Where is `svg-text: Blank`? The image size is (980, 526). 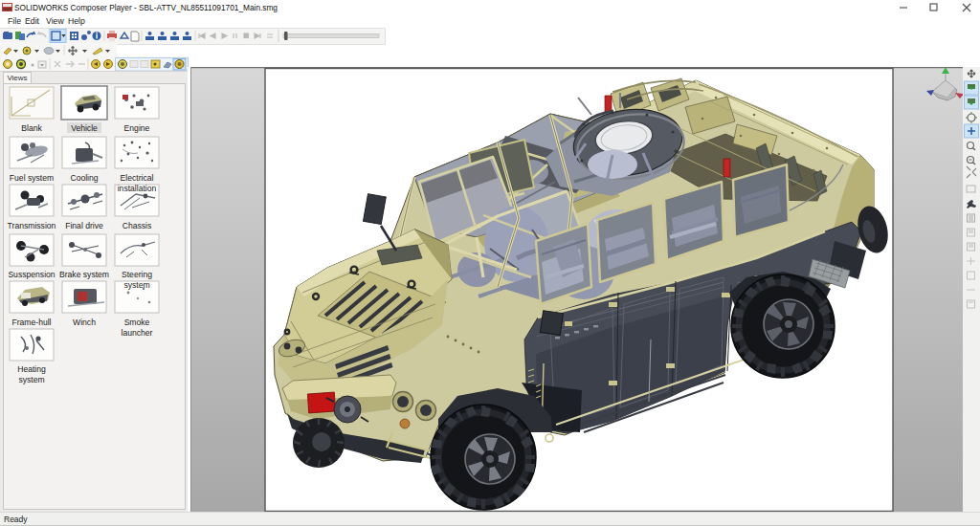 svg-text: Blank is located at coordinates (32, 128).